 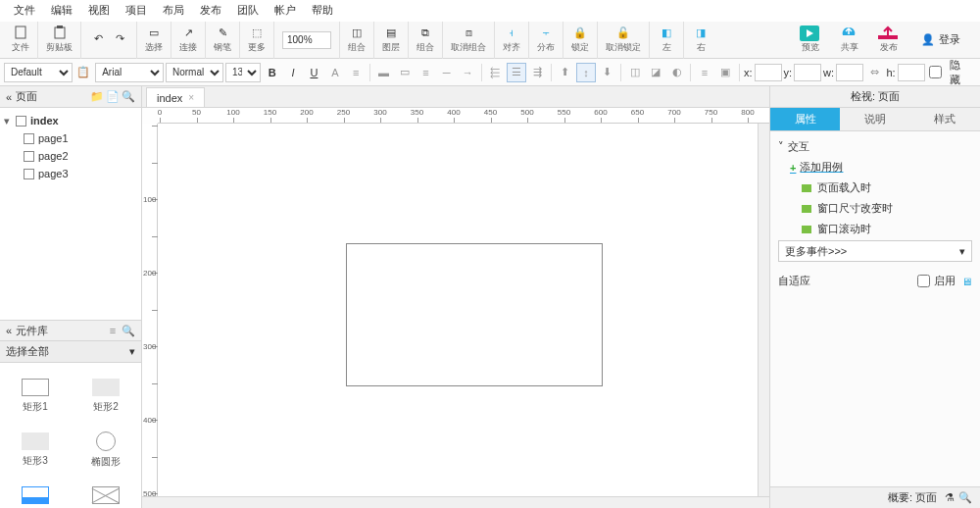 I want to click on pos-y-input, so click(x=808, y=73).